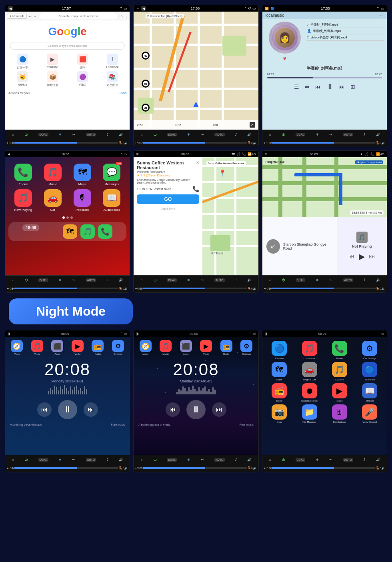 This screenshot has height=562, width=392. What do you see at coordinates (301, 134) in the screenshot?
I see `dual-btn-3: DUAL` at bounding box center [301, 134].